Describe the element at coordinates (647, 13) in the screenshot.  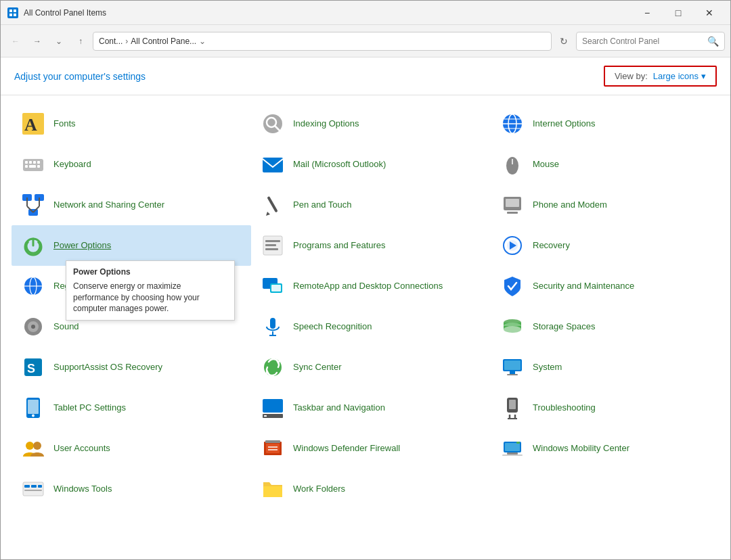
I see `minimize-button: −` at that location.